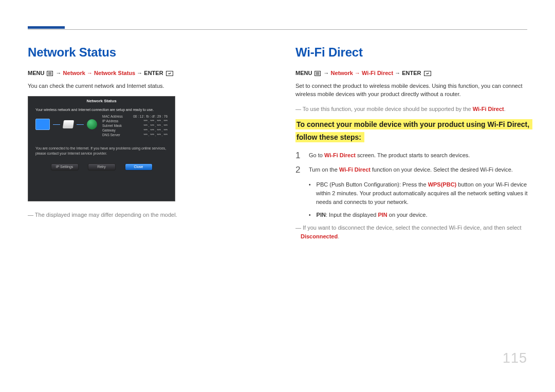 Image resolution: width=555 pixels, height=392 pixels. I want to click on intro-text-right: Set to connect the product to wireless m…, so click(414, 90).